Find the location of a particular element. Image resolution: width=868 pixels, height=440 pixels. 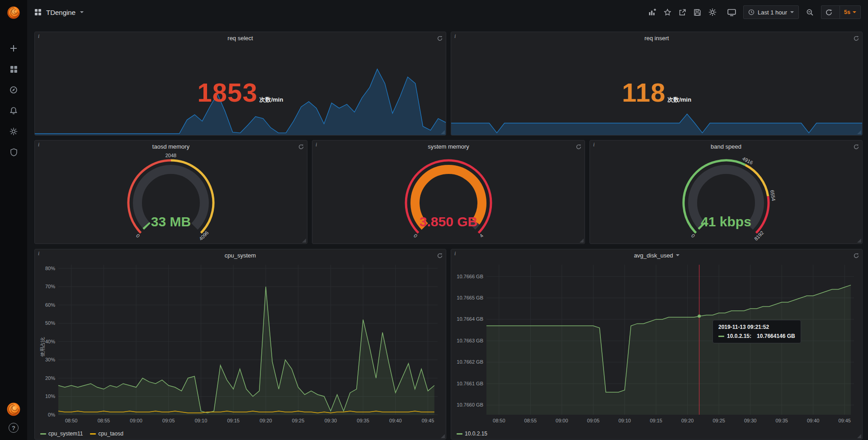

svg-text: 10.7662 GB is located at coordinates (470, 362).